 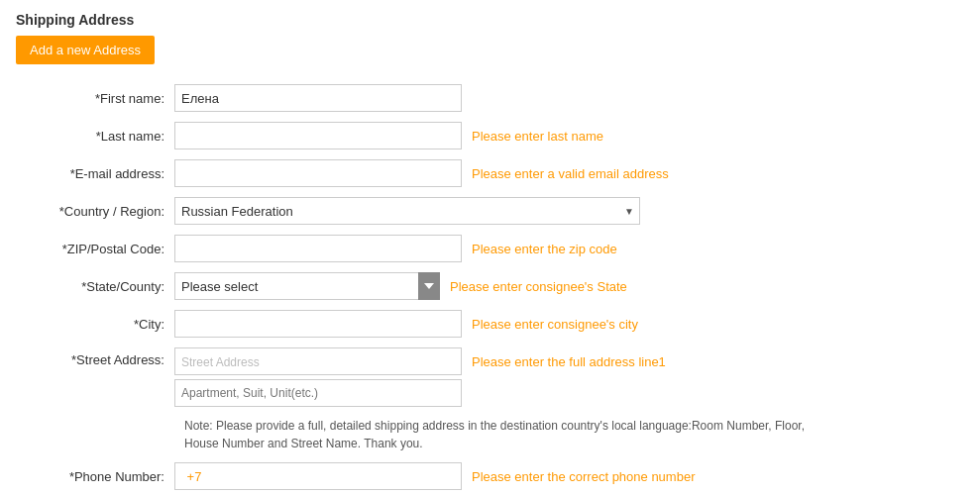 What do you see at coordinates (407, 211) in the screenshot?
I see `country-select: Russian Federation` at bounding box center [407, 211].